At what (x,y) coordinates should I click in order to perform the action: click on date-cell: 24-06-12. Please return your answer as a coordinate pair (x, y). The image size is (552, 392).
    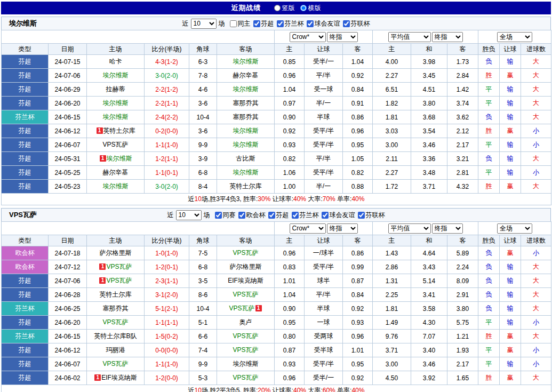
    Looking at the image, I should click on (68, 131).